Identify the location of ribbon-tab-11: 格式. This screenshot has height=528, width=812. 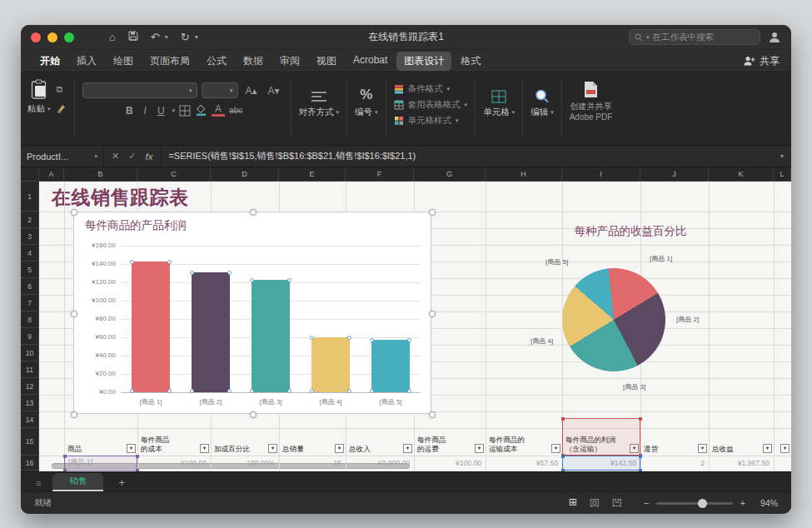
(471, 62).